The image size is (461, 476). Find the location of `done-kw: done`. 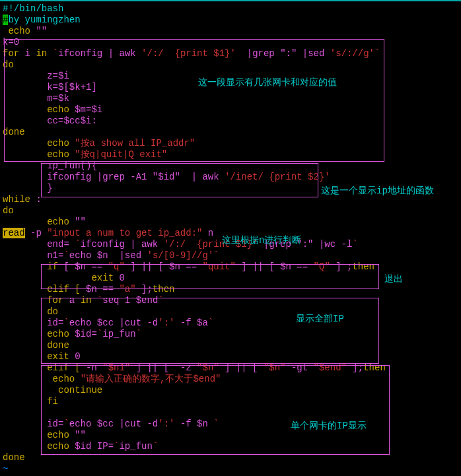

done-kw: done is located at coordinates (14, 458).